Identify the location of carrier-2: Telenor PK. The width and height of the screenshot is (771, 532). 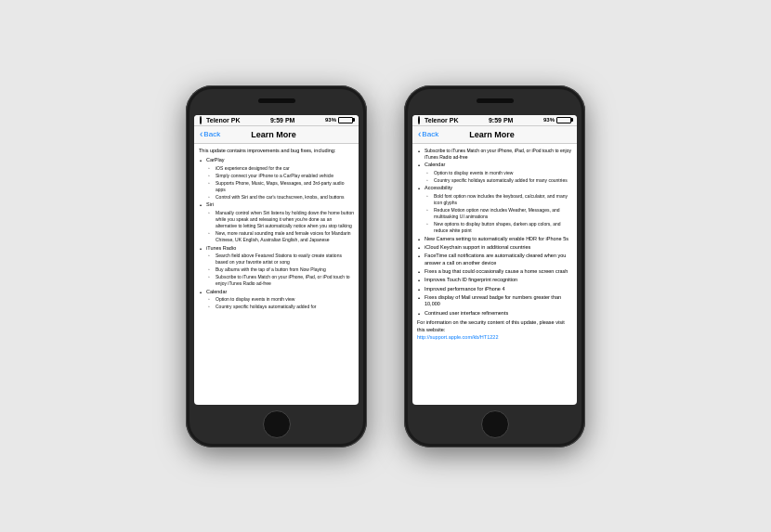
(441, 121).